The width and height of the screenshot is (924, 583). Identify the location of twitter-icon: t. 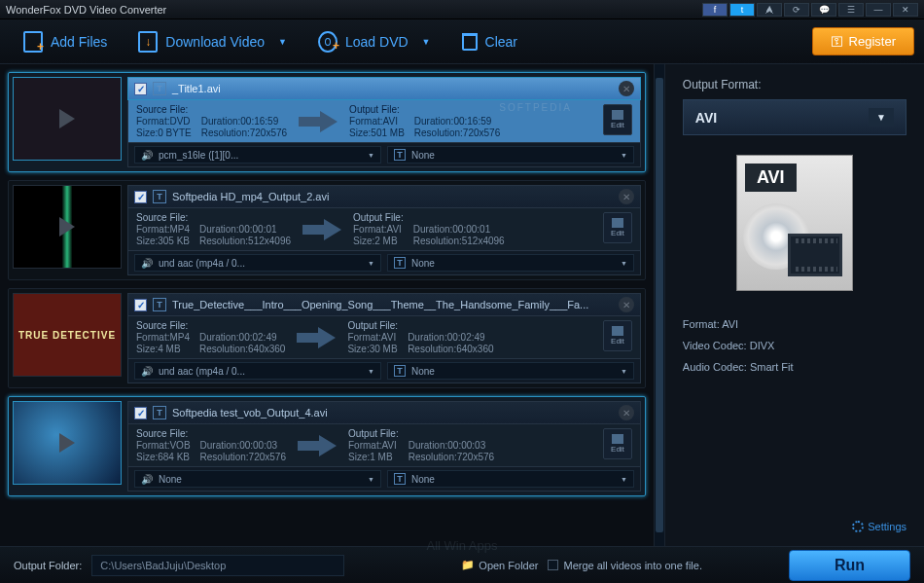
(742, 10).